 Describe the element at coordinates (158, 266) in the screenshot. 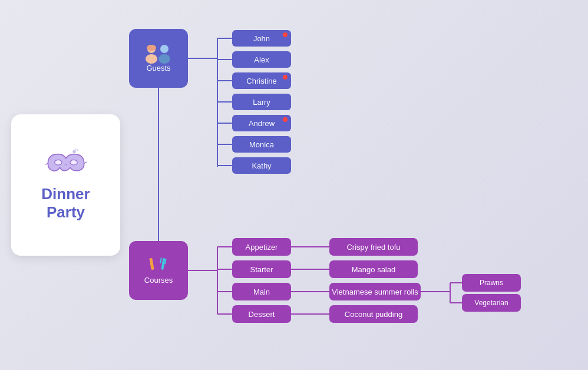

I see `courses-icon` at that location.